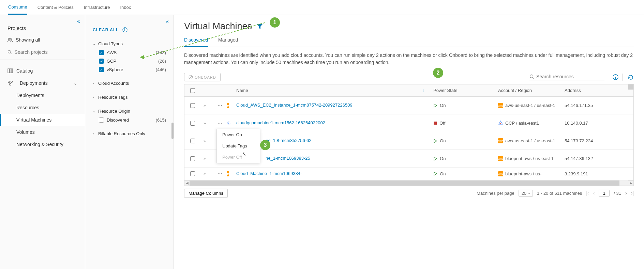 The height and width of the screenshot is (269, 644). I want to click on vm-name-link: Cloud_AWS_EC2_Instance_1-mcm875742-20992…, so click(295, 106).